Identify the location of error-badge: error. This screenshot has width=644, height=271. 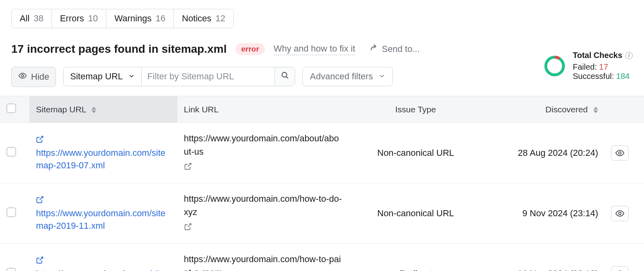
(250, 49).